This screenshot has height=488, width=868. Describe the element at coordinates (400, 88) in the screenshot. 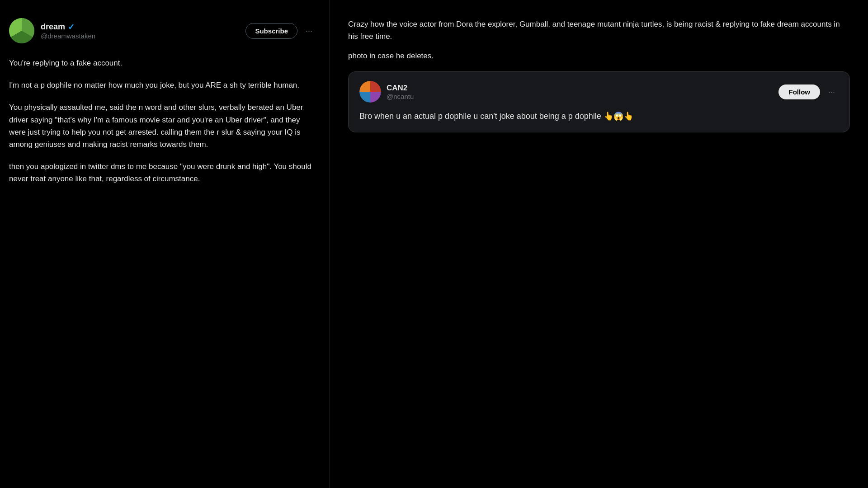

I see `quoted-display-name: CAN2` at that location.